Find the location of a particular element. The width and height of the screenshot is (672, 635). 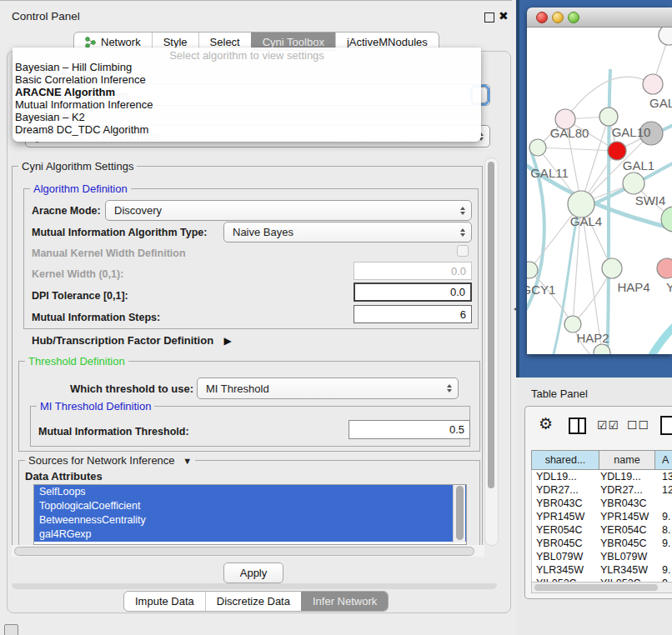

tab-style-label: Style is located at coordinates (175, 42).